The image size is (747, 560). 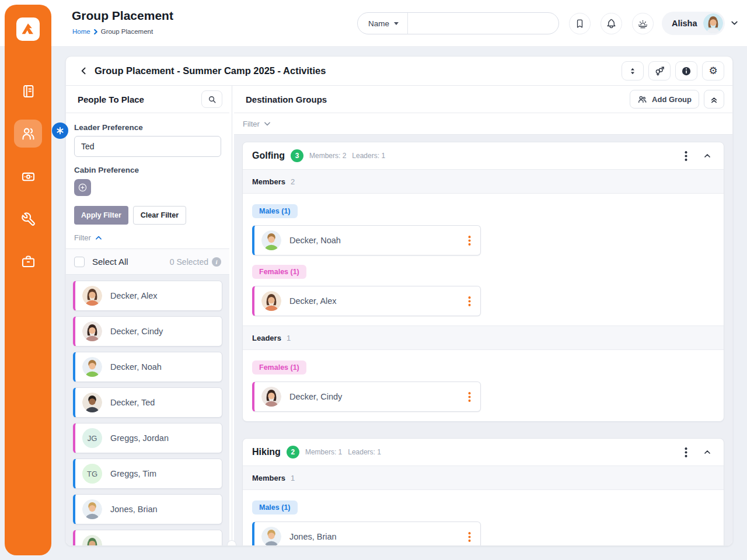 What do you see at coordinates (148, 146) in the screenshot?
I see `leader-preference-input` at bounding box center [148, 146].